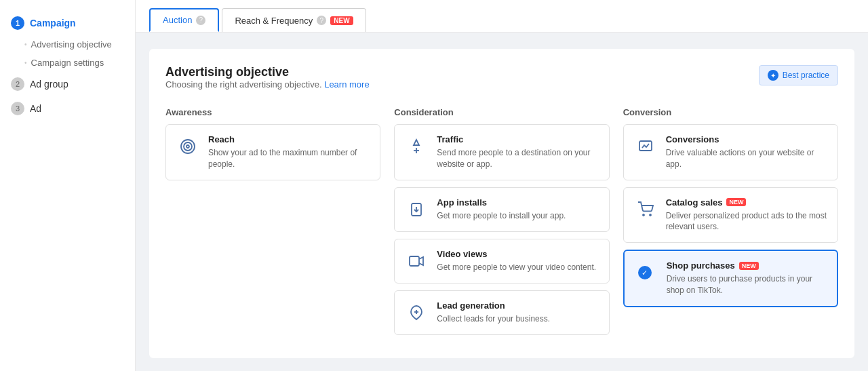 This screenshot has width=868, height=371. I want to click on sidebar-item-ad: 3 Ad, so click(68, 109).